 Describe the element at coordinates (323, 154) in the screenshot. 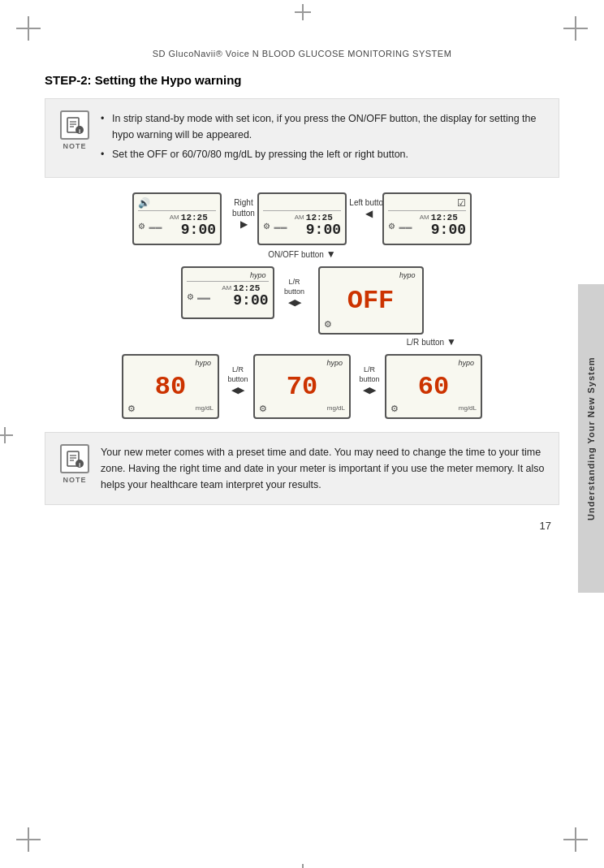

I see `note-bullet-2: Set the OFF or 60/70/80 mg/dL by pressin…` at that location.